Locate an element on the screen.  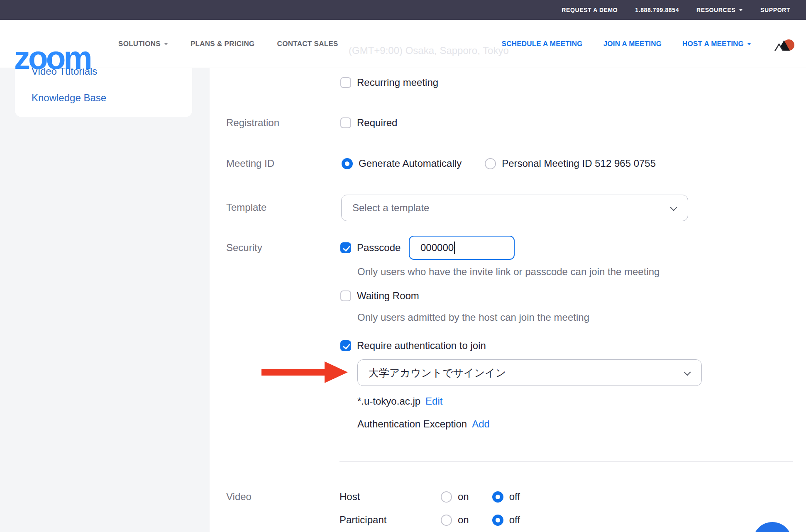
passcode-value: 000000 is located at coordinates (437, 248).